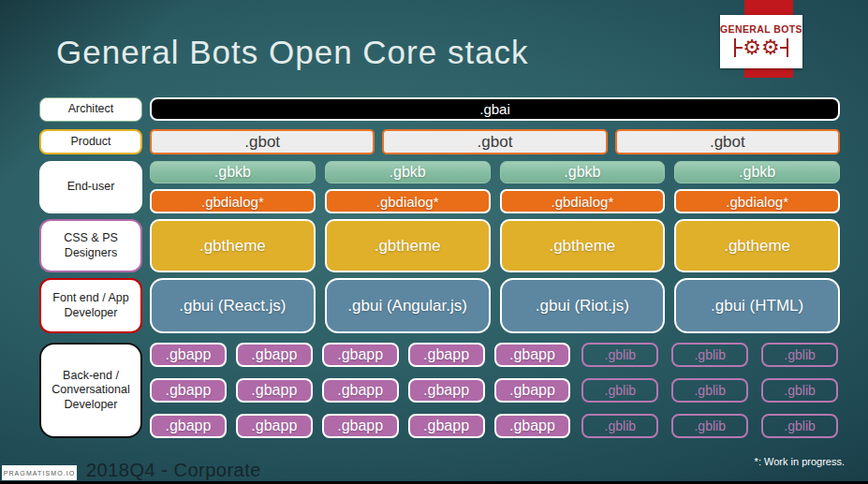 Image resolution: width=868 pixels, height=484 pixels. Describe the element at coordinates (91, 187) in the screenshot. I see `label-end-user: End-user` at that location.